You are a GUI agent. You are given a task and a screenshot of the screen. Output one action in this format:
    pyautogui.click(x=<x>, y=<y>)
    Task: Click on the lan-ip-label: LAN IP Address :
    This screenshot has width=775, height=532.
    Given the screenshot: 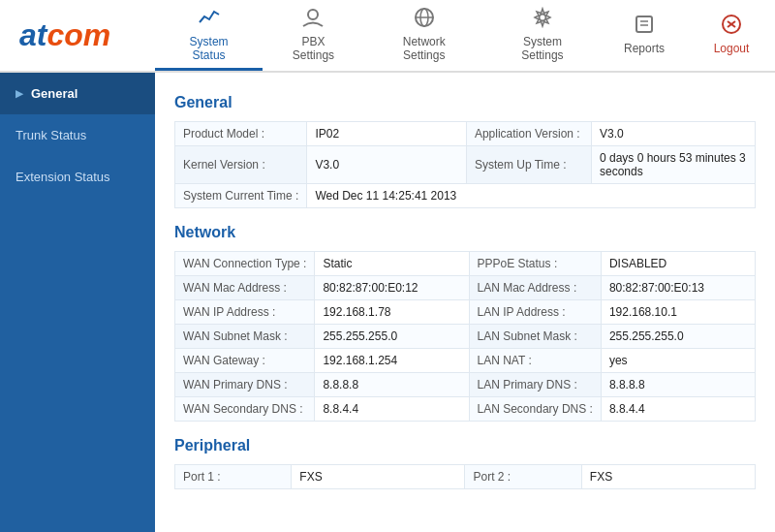 What is the action you would take?
    pyautogui.click(x=535, y=312)
    